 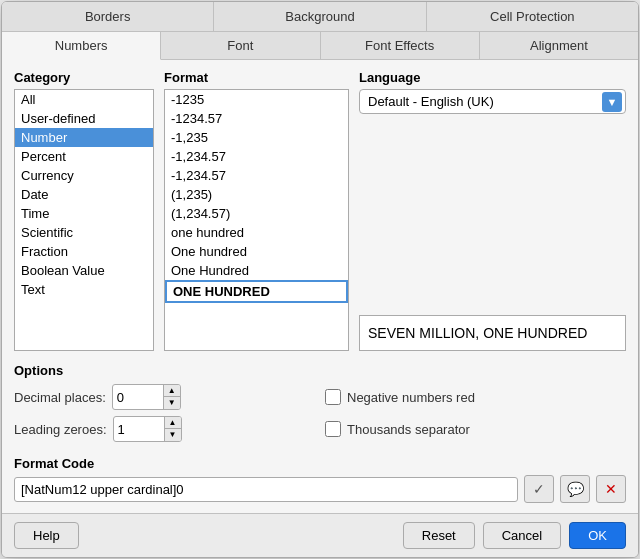 What do you see at coordinates (320, 464) in the screenshot?
I see `format-code-title: Format Code` at bounding box center [320, 464].